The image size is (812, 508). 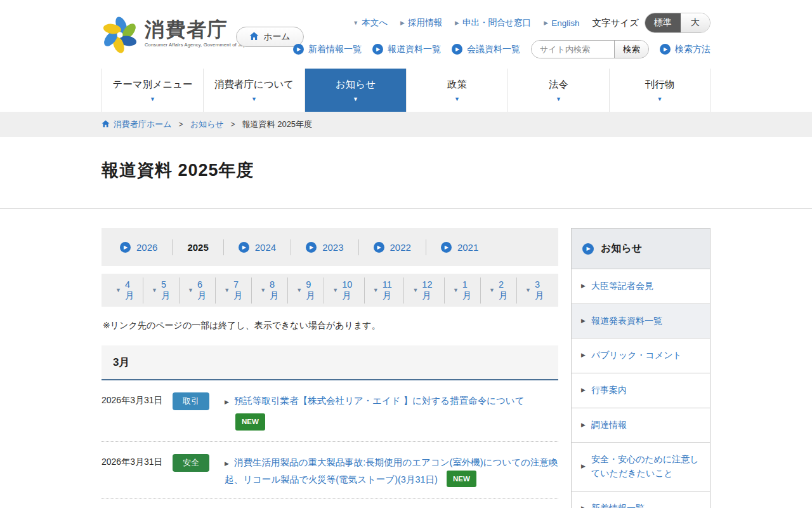 I want to click on sidebar-item-安全・安心のために注意していただきたいこと: ▶ 安全・安心のために注意していただきたいこと, so click(x=641, y=466).